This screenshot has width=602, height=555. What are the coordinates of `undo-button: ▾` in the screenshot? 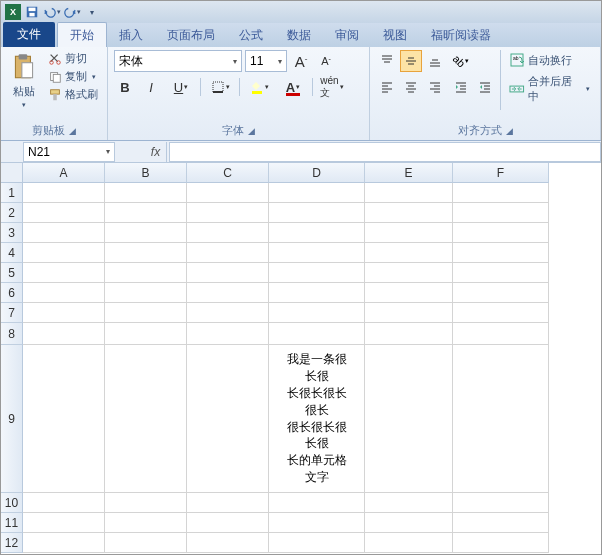 It's located at (52, 12).